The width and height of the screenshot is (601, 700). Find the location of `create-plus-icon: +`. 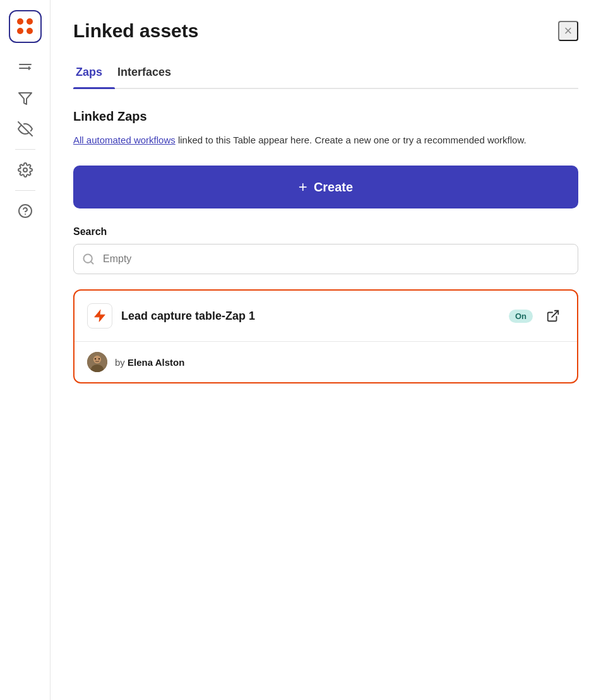

create-plus-icon: + is located at coordinates (303, 187).